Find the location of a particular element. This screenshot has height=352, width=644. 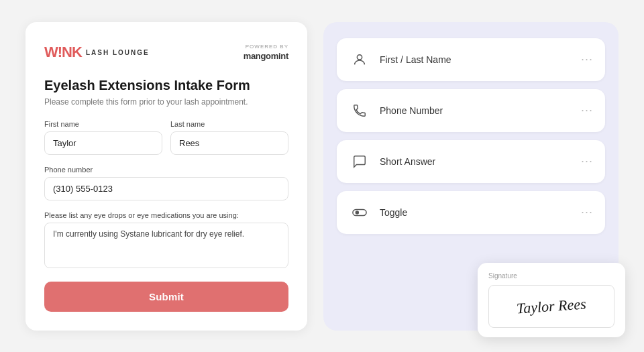

eye-drops-group: Please list any eye drops or eye medicat… is located at coordinates (166, 240).